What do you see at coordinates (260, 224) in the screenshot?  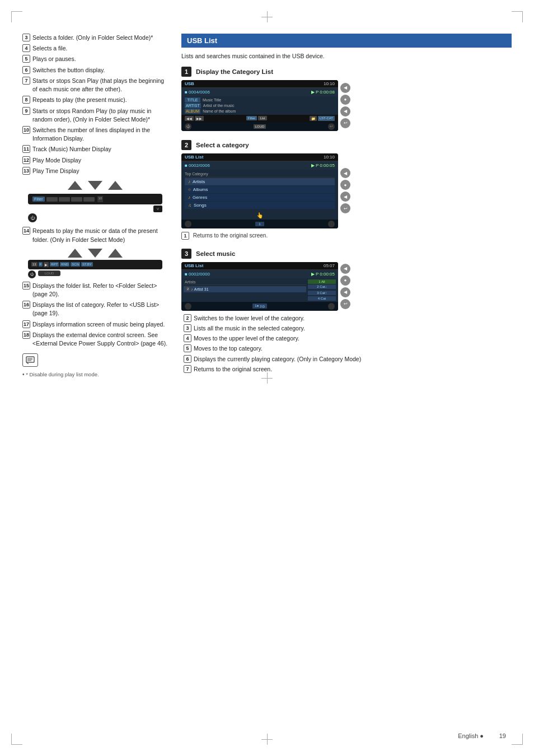 I see `btn-1-indicator: 1` at bounding box center [260, 224].